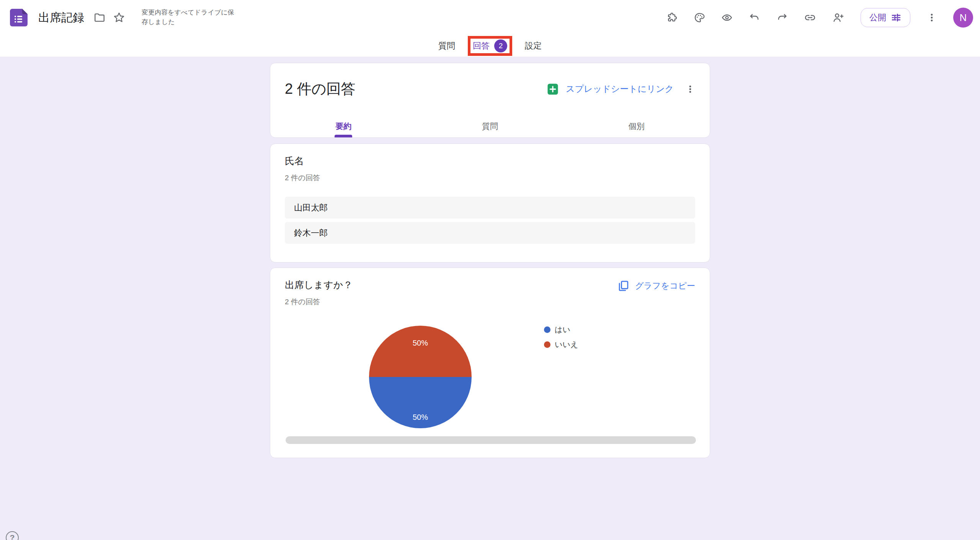 This screenshot has width=980, height=540. What do you see at coordinates (490, 207) in the screenshot?
I see `answer-row: 山田太郎` at bounding box center [490, 207].